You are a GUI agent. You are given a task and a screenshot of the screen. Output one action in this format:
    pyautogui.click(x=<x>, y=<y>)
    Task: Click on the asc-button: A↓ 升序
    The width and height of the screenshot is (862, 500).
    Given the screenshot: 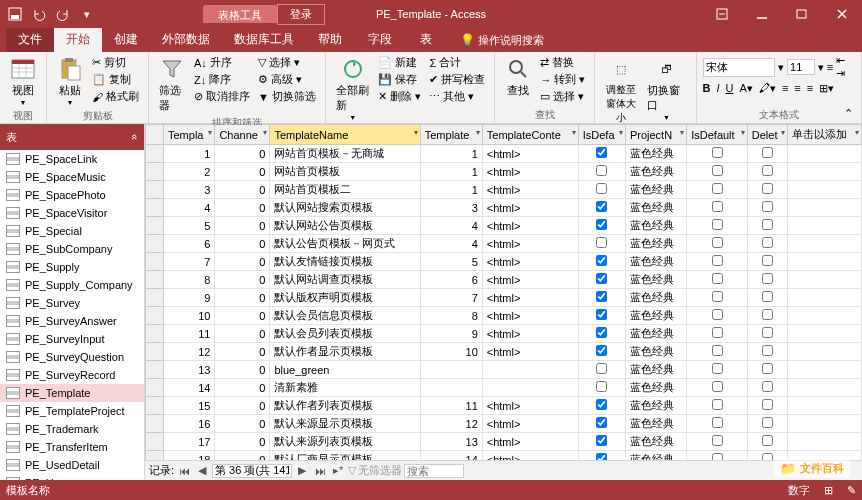 What is the action you would take?
    pyautogui.click(x=222, y=62)
    